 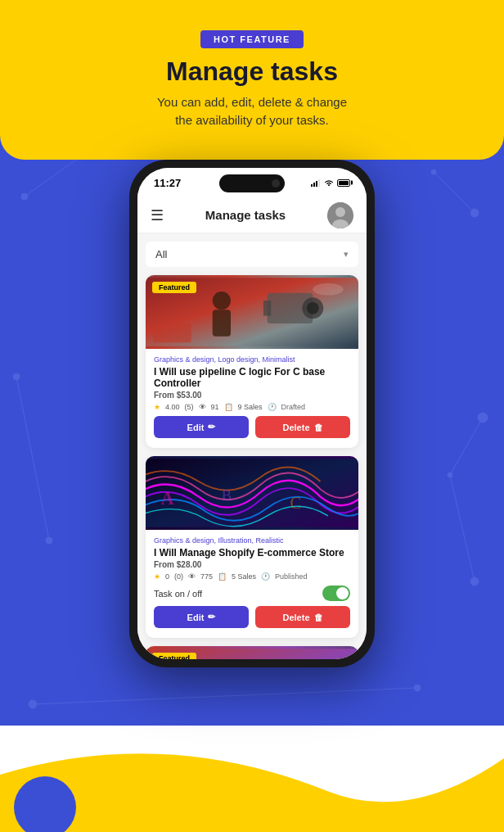 I want to click on delete-label-1: Delete, so click(x=296, y=427).